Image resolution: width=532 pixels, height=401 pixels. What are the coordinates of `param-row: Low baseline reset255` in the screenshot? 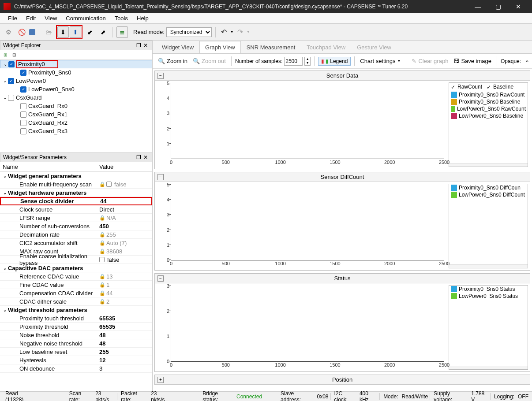 It's located at (76, 352).